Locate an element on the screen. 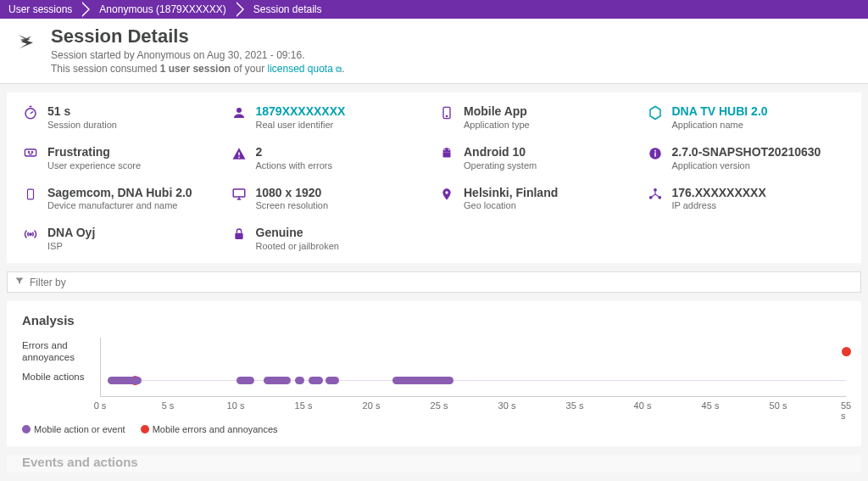  timeline-tick: 15 s is located at coordinates (303, 405).